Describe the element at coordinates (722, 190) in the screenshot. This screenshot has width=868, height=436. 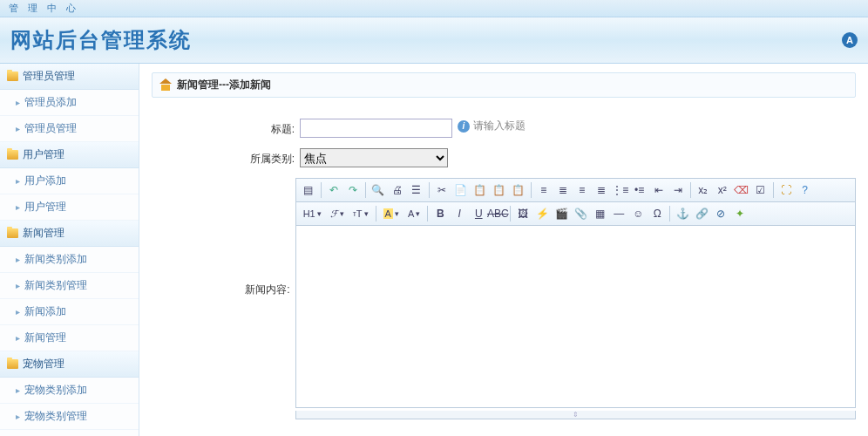
I see `superscript-icon: x²` at that location.